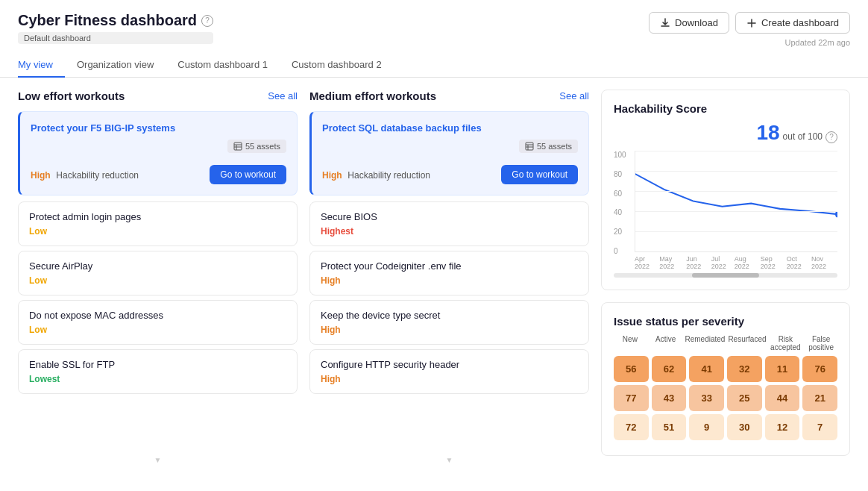 This screenshot has width=868, height=491. Describe the element at coordinates (116, 38) in the screenshot. I see `default-badge: Default dashboard` at that location.